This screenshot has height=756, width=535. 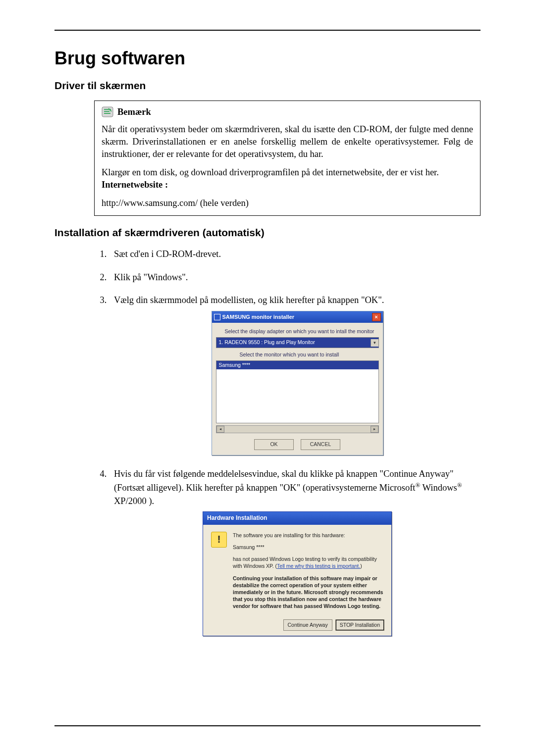 I want to click on bottom-rule, so click(x=268, y=726).